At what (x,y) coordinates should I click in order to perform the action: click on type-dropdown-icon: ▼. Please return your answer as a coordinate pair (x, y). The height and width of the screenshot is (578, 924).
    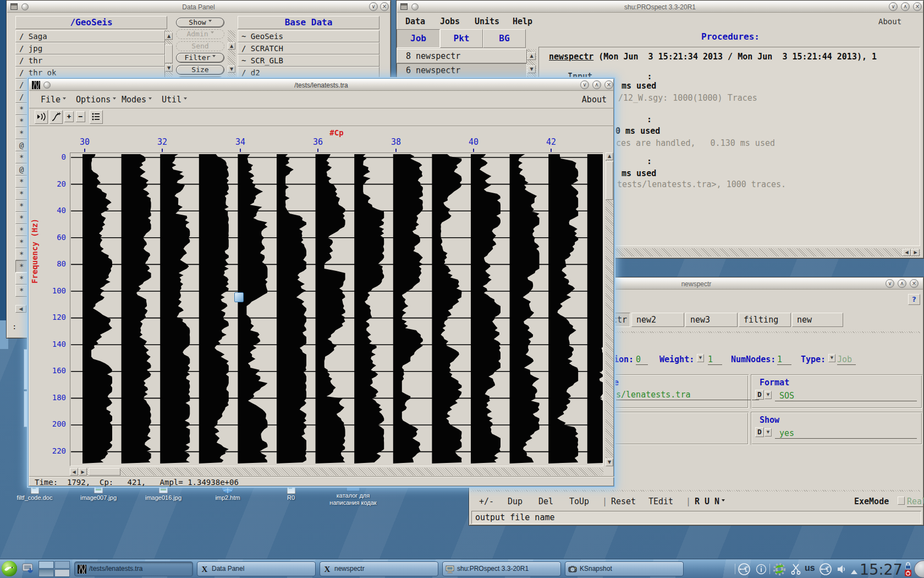
    Looking at the image, I should click on (832, 358).